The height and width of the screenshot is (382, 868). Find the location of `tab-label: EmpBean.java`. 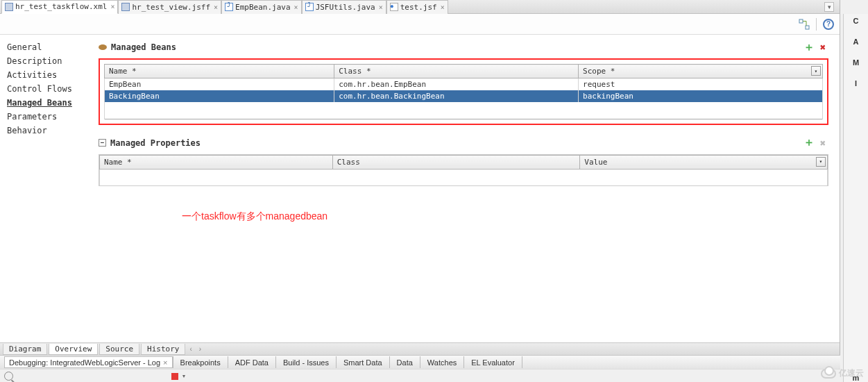

tab-label: EmpBean.java is located at coordinates (262, 7).